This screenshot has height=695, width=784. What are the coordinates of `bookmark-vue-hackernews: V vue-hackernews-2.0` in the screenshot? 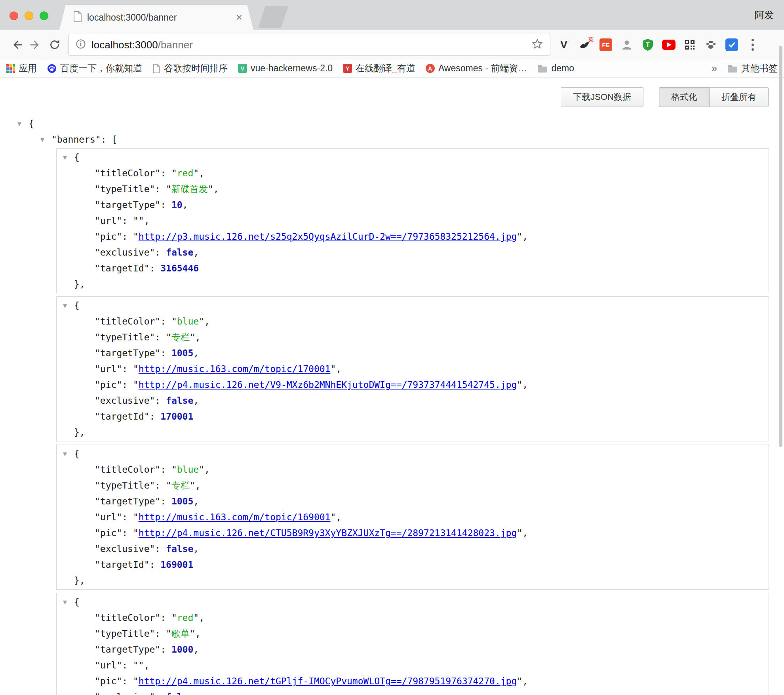 It's located at (285, 68).